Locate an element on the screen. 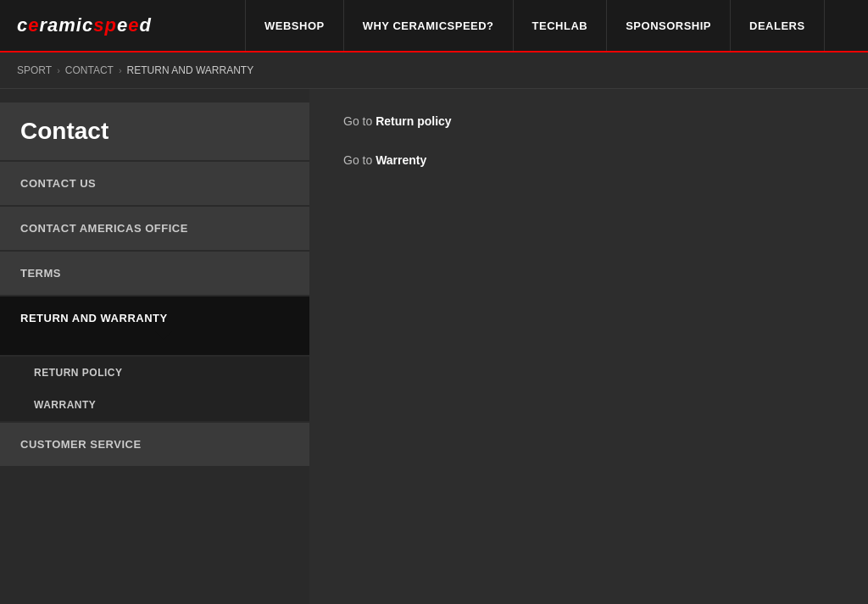 This screenshot has width=868, height=604. sidebar-sub-warranty: WARRANTY is located at coordinates (154, 405).